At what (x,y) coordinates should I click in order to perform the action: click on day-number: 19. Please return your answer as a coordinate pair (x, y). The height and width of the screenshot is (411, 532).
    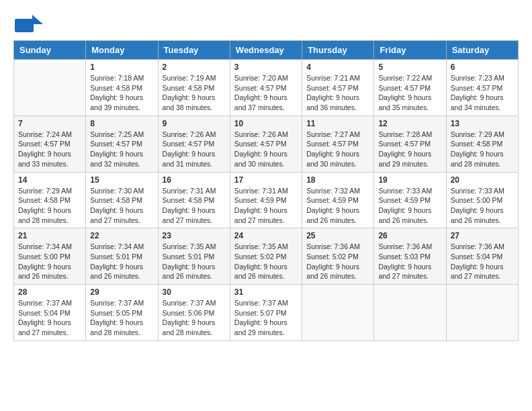
    Looking at the image, I should click on (410, 180).